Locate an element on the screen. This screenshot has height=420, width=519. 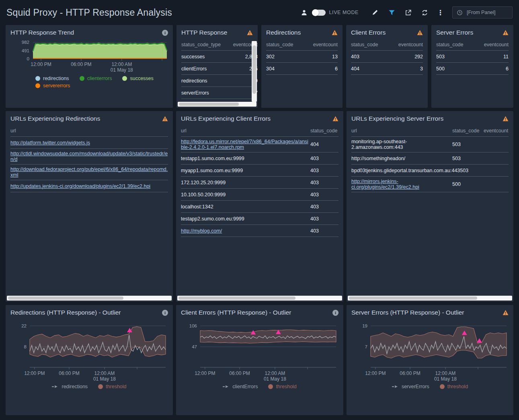
client-errors-table: status_codeeventcount4032924043 is located at coordinates (387, 57).